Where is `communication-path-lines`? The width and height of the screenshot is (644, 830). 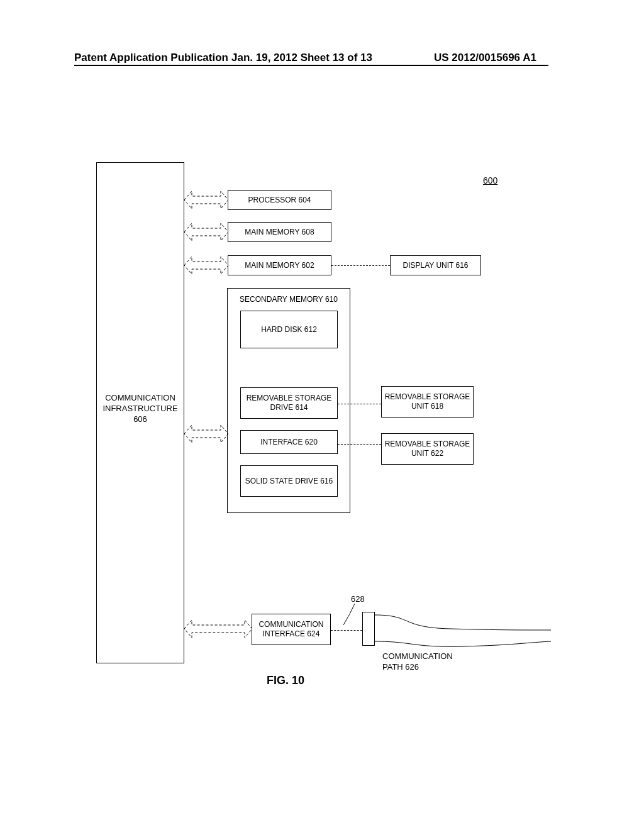
communication-path-lines is located at coordinates (463, 632).